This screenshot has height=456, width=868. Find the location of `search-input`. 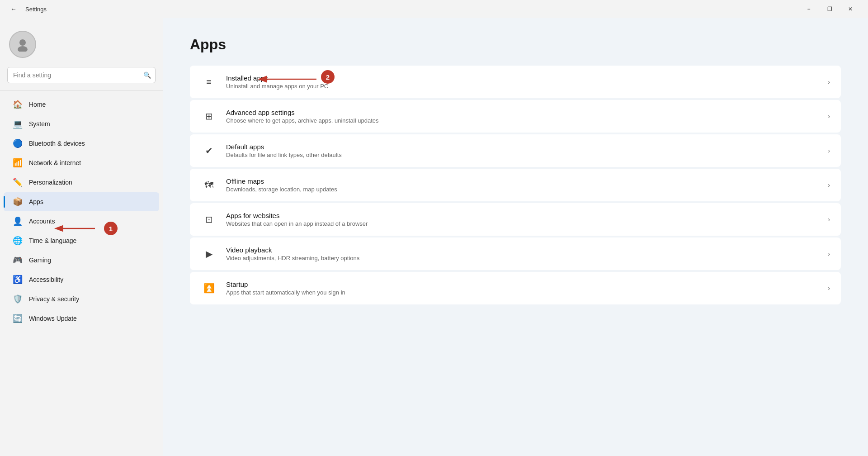

search-input is located at coordinates (81, 75).